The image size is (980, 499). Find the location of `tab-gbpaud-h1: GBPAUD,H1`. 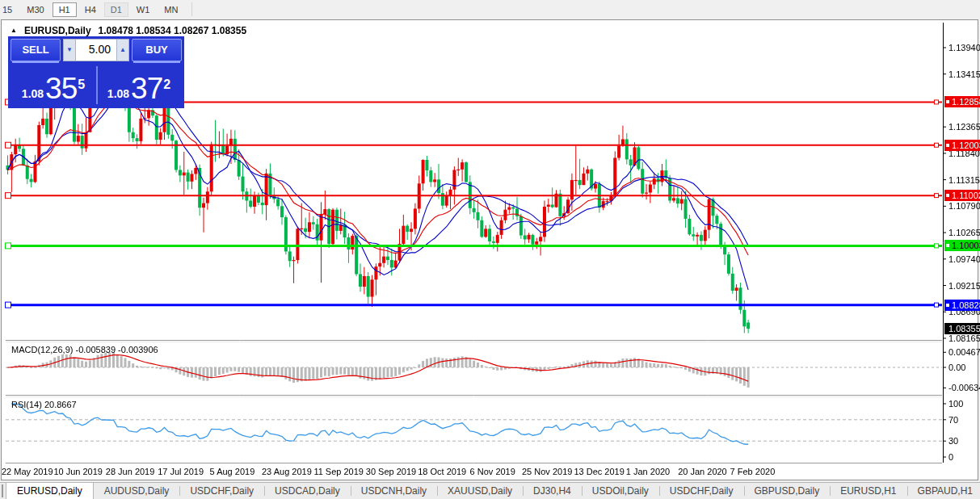

tab-gbpaud-h1: GBPAUD,H1 is located at coordinates (944, 491).